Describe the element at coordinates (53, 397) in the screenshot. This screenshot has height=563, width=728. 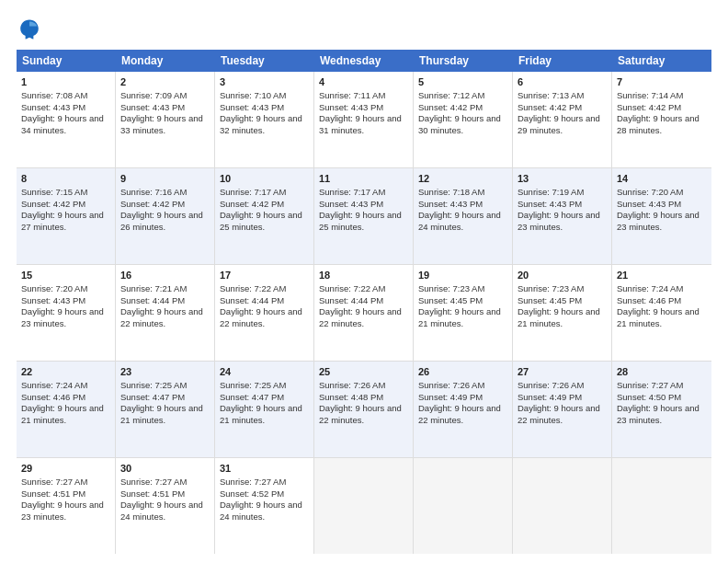
I see `sunset: Sunset: 4:46 PM` at that location.